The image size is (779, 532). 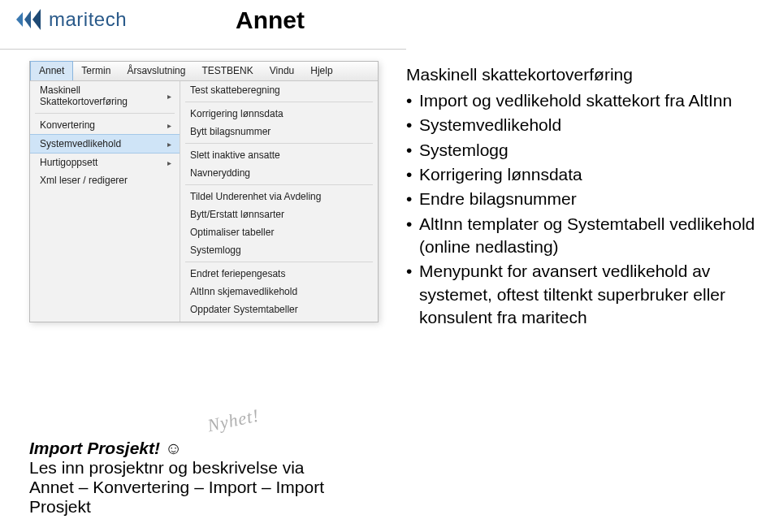 What do you see at coordinates (581, 199) in the screenshot?
I see `content-bullet: Endre bilagsnummer` at bounding box center [581, 199].